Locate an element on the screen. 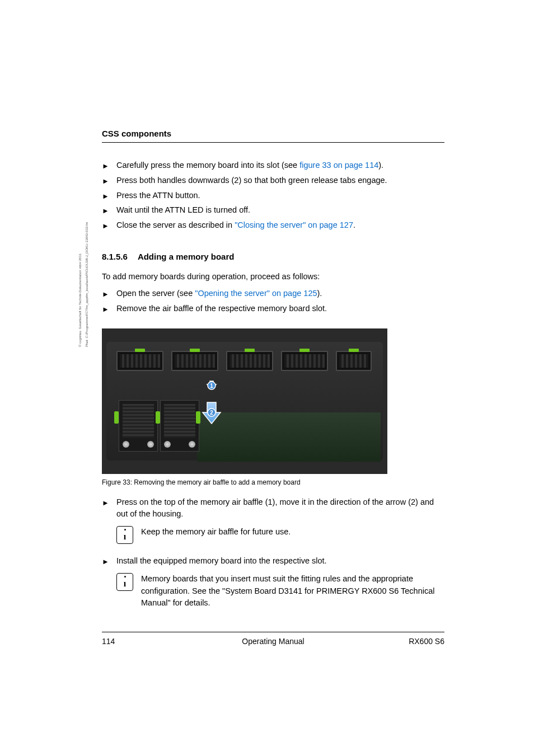 This screenshot has height=756, width=534. figure-caption: Figure 33: Removing the memory air baffl… is located at coordinates (245, 482).